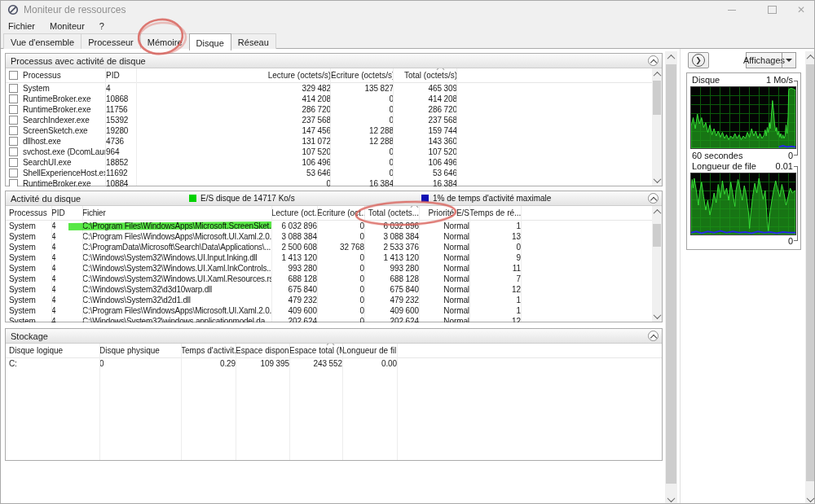 The width and height of the screenshot is (815, 504). Describe the element at coordinates (111, 41) in the screenshot. I see `tab-processeur: Processeur` at that location.